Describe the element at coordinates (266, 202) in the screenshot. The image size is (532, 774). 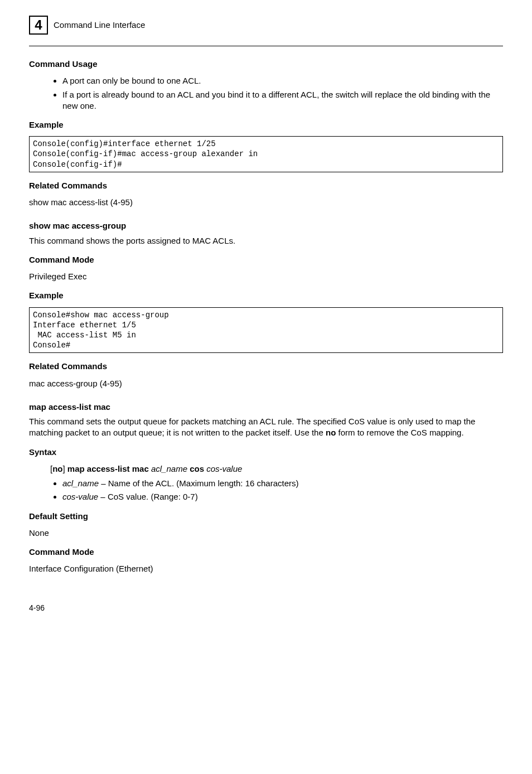
I see `related-command-text: show mac access-list (4-95)` at that location.